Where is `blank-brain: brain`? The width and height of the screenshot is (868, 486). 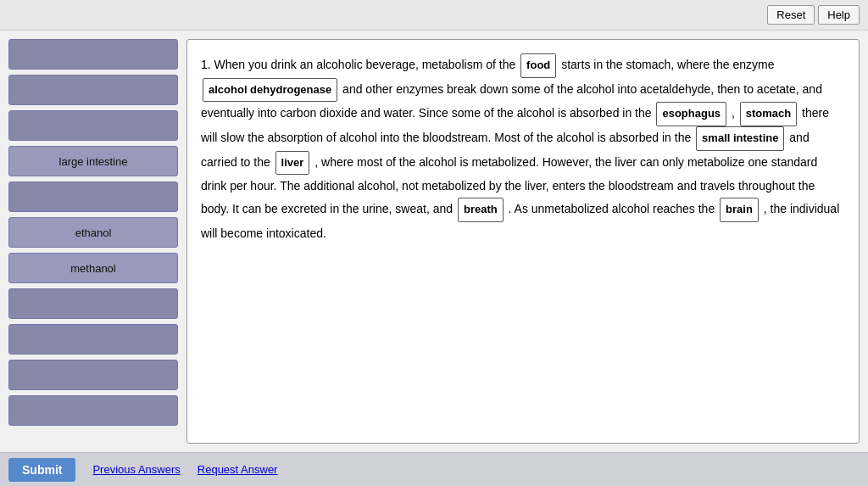 blank-brain: brain is located at coordinates (739, 210).